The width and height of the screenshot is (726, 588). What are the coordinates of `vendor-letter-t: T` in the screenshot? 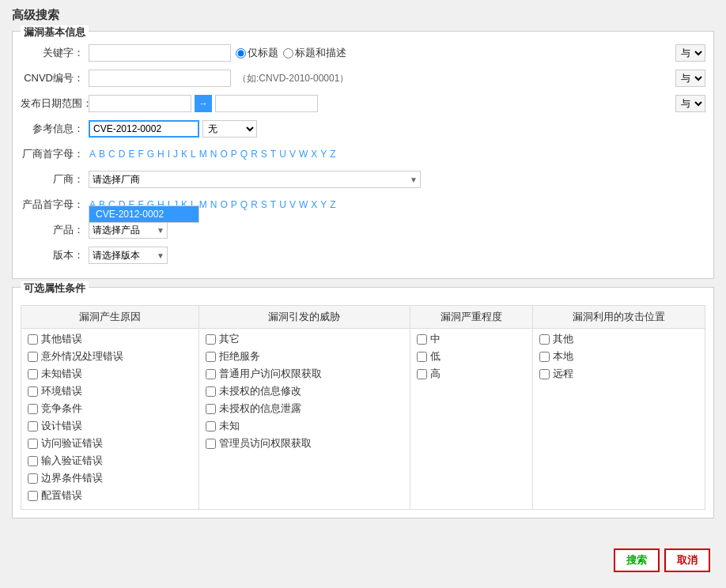 It's located at (274, 154).